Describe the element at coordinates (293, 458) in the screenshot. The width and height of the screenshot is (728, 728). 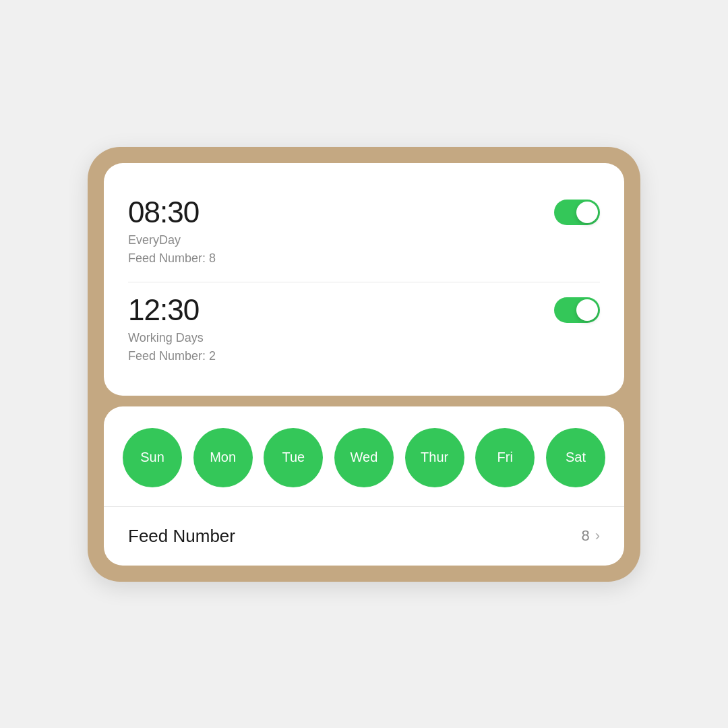
I see `day-tuesday: Tue` at that location.